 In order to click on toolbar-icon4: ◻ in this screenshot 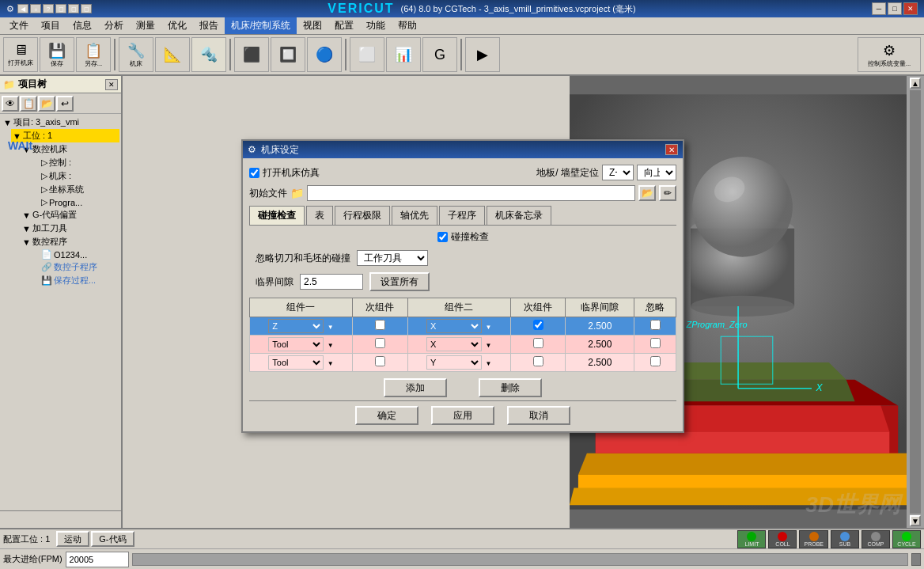, I will do `click(61, 9)`.